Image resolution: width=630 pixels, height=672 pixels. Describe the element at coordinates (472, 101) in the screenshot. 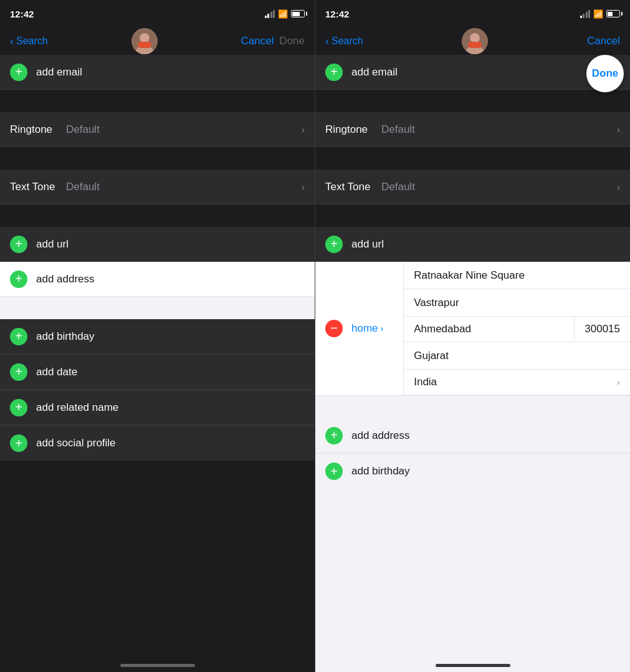

I see `divider-1-right` at that location.